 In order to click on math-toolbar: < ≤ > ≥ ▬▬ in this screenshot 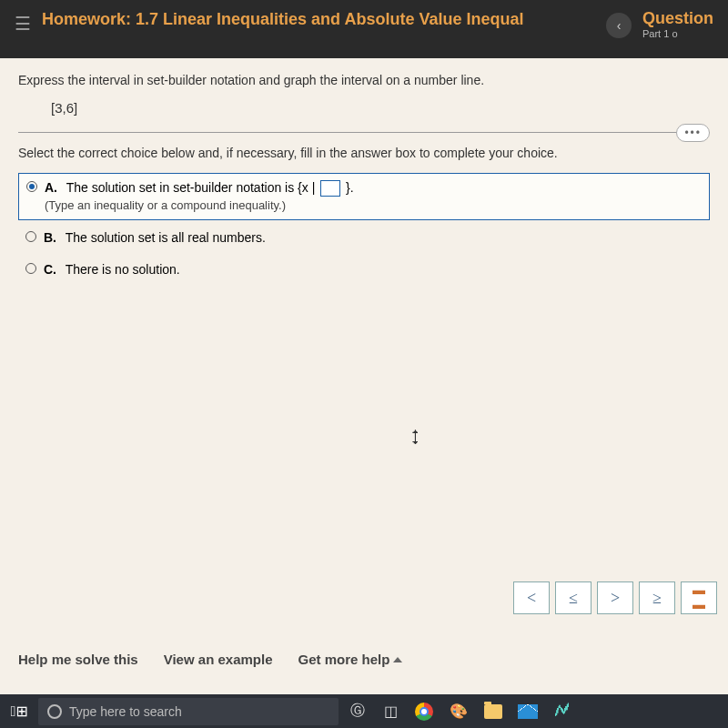, I will do `click(615, 598)`.